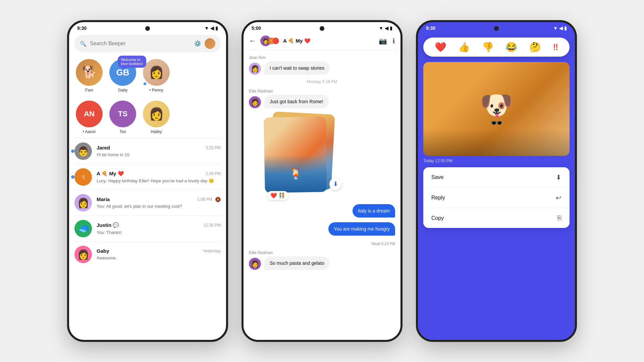  What do you see at coordinates (297, 263) in the screenshot?
I see `bubble-ellie2: So much pasta and gelato` at bounding box center [297, 263].